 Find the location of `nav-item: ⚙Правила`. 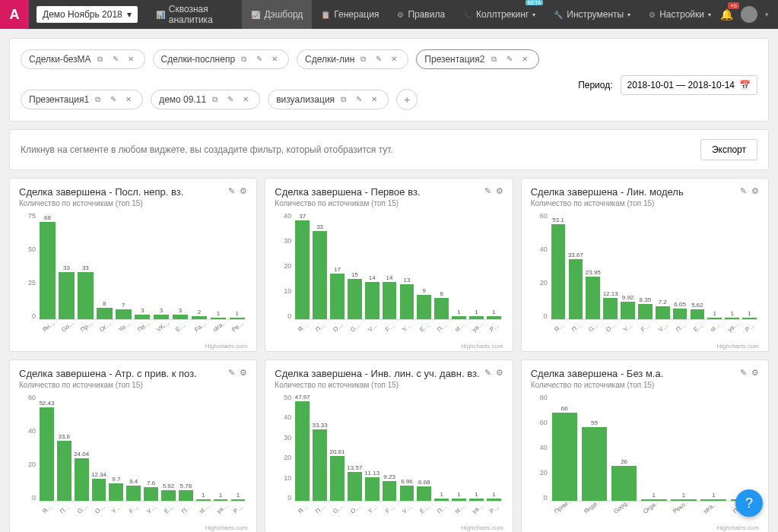

nav-item: ⚙Правила is located at coordinates (421, 14).